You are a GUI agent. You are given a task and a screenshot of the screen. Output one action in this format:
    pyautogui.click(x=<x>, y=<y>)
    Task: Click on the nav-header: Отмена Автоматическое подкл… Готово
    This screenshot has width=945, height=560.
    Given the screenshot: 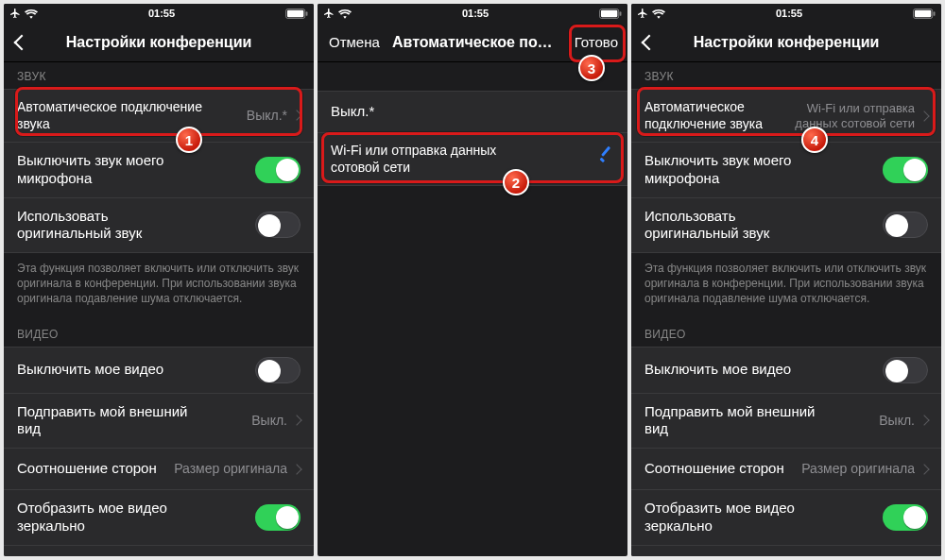 What is the action you would take?
    pyautogui.click(x=472, y=42)
    